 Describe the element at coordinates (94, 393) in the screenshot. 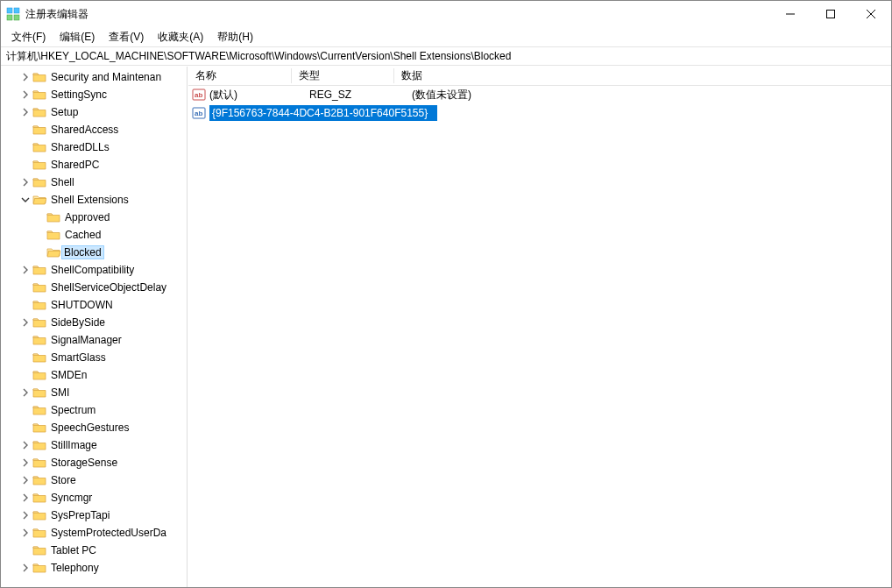

I see `tree-item: SMI` at that location.